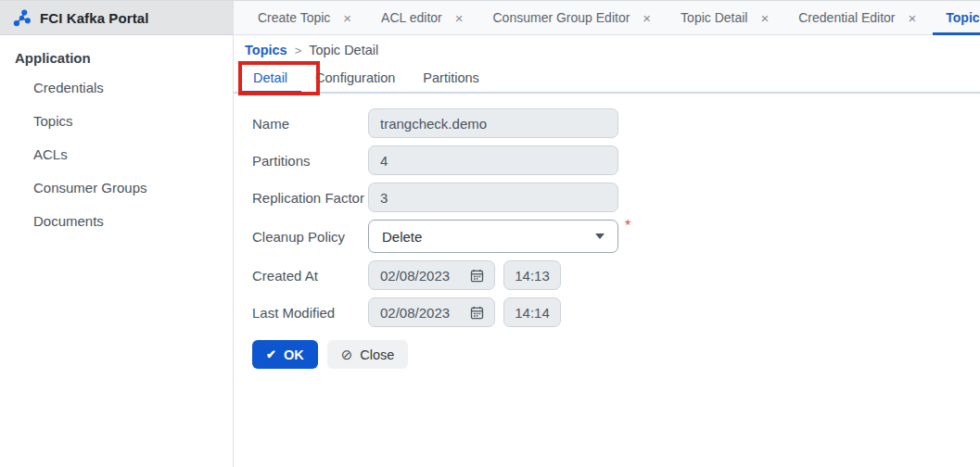  Describe the element at coordinates (532, 313) in the screenshot. I see `last-modified-time-value: 14:14` at that location.